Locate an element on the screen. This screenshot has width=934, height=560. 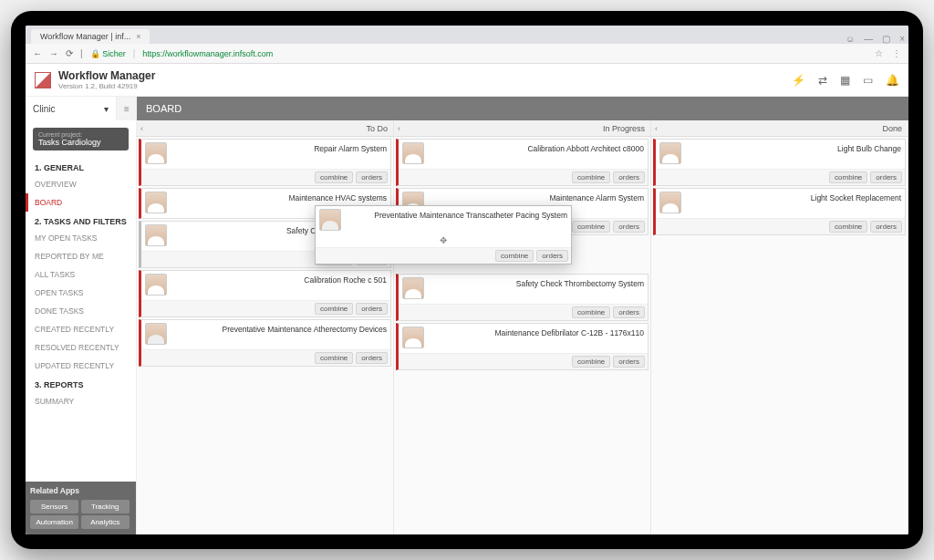
tab-title: Workflow Manager | inf... is located at coordinates (86, 36).